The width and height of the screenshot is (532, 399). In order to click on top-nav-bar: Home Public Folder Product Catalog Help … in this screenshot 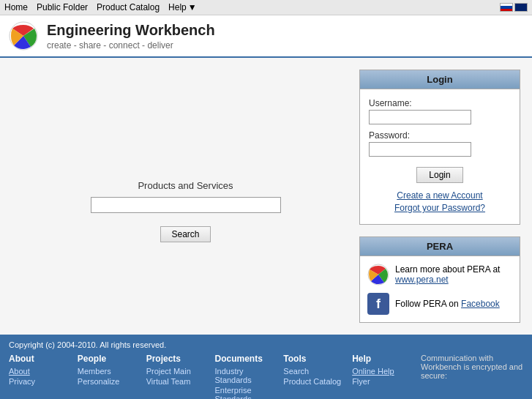, I will do `click(266, 7)`.